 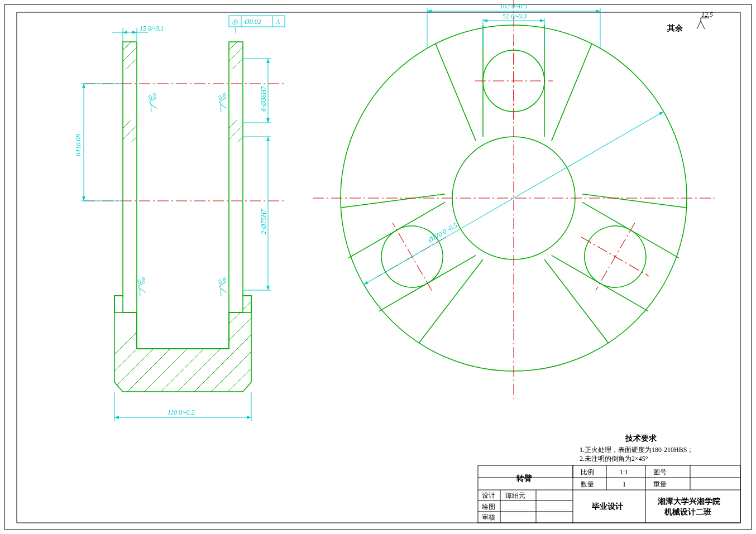 I want to click on svg-text: 110 0/-0.2, so click(x=181, y=412).